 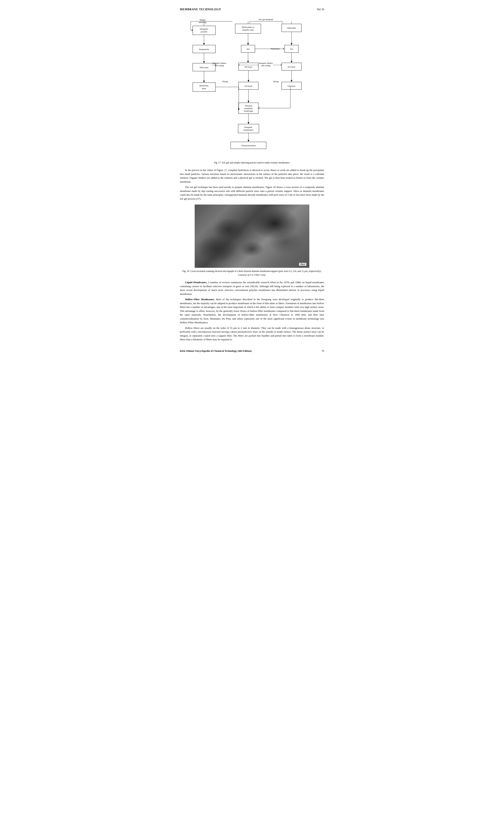 I want to click on paragraph-3: Liquid Membranes. A number of reviews su…, so click(x=252, y=288).